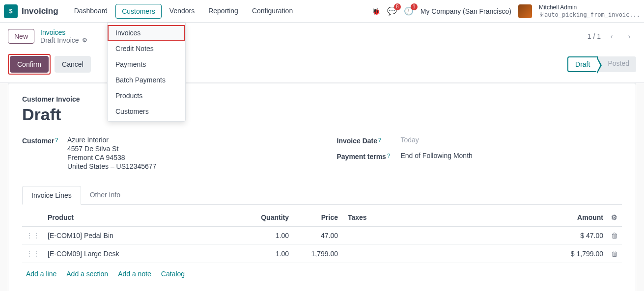  What do you see at coordinates (583, 64) in the screenshot?
I see `status-draft: Draft` at bounding box center [583, 64].